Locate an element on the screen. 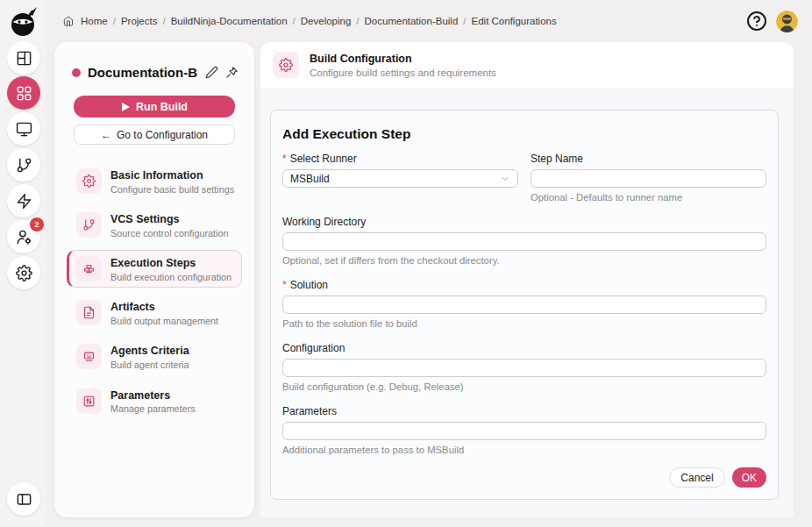 This screenshot has width=812, height=527. configuration-label: Configuration is located at coordinates (524, 348).